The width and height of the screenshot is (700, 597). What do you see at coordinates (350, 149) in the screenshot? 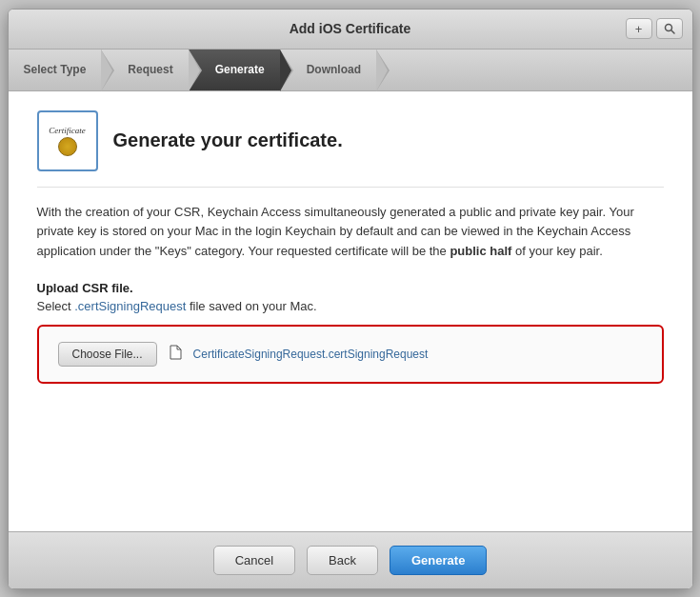
I see `header-row: Certificate Generate your certificate.` at bounding box center [350, 149].